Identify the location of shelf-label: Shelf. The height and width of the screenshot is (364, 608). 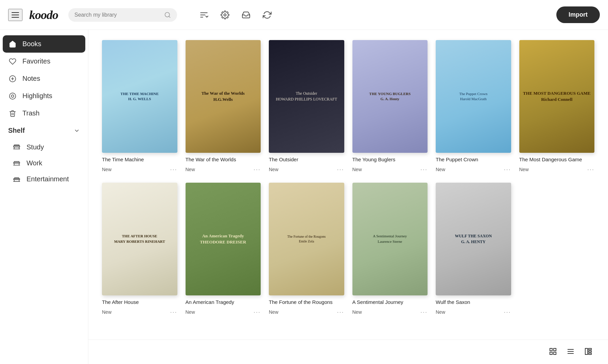
(16, 130).